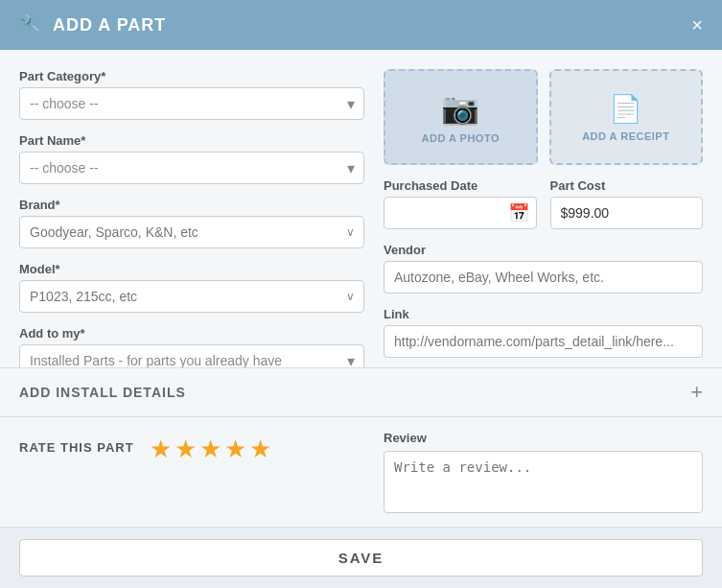 The width and height of the screenshot is (722, 588). What do you see at coordinates (627, 186) in the screenshot?
I see `part-cost-label: Part Cost` at bounding box center [627, 186].